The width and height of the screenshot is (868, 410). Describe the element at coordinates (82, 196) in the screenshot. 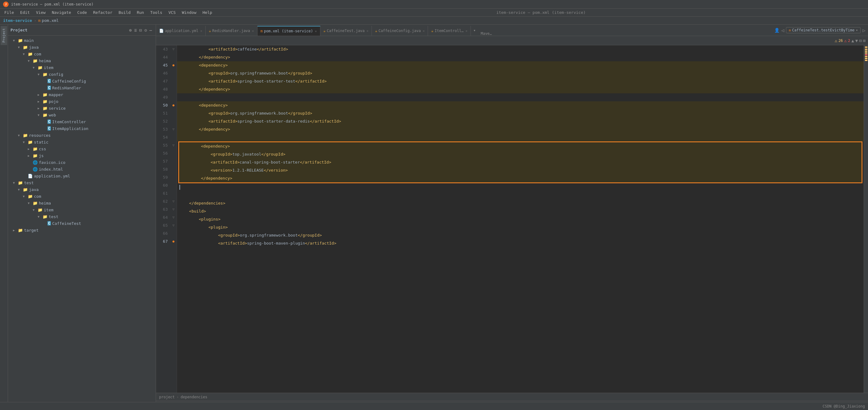

I see `tree-item-test-com: ▼ 📁 com` at that location.